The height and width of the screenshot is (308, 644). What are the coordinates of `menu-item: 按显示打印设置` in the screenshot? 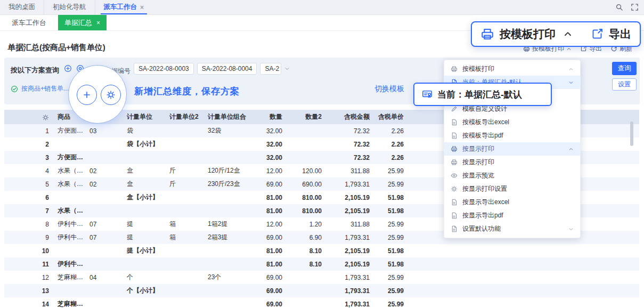 It's located at (512, 189).